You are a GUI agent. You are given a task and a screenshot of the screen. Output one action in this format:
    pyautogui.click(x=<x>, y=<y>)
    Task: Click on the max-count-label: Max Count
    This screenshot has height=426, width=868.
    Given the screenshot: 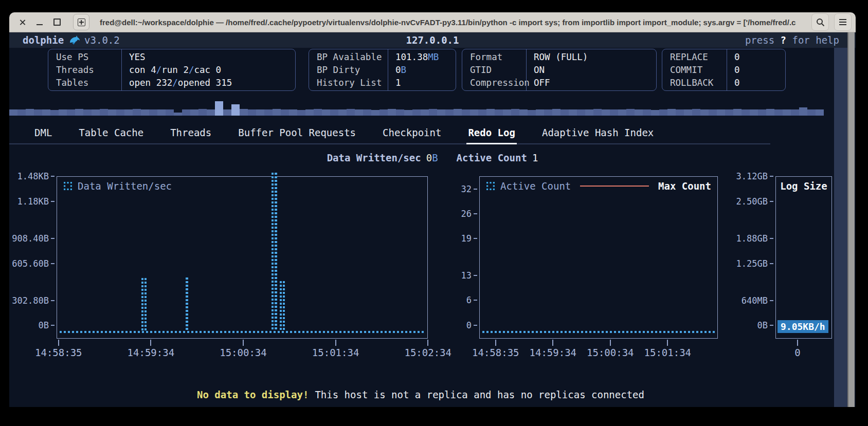 What is the action you would take?
    pyautogui.click(x=685, y=186)
    